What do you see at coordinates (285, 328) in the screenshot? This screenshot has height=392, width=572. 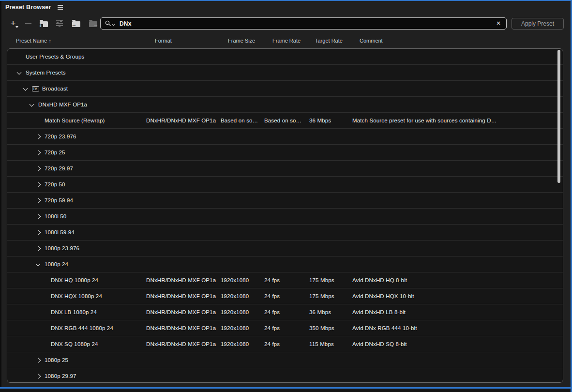 I see `preset-row: DNX RGB 444 1080p 24 DNxHR/DNxHD MXF OP1…` at bounding box center [285, 328].